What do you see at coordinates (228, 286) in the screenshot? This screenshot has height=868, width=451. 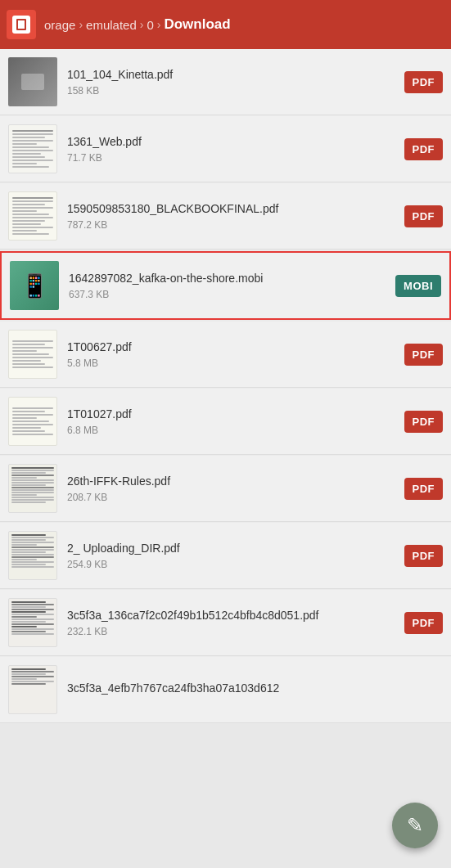 I see `file-info: 1642897082_kafka-on-the-shore.mobi 637.3…` at bounding box center [228, 286].